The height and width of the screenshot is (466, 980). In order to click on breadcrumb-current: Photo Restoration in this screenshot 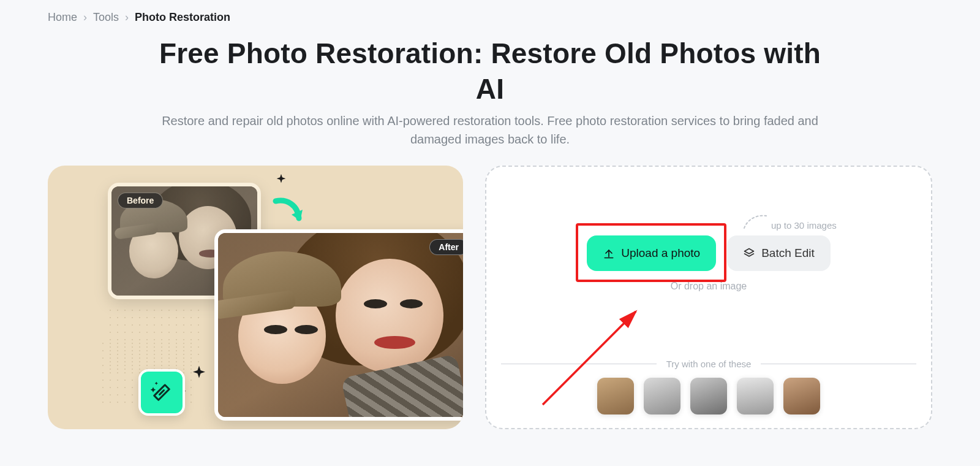, I will do `click(183, 17)`.